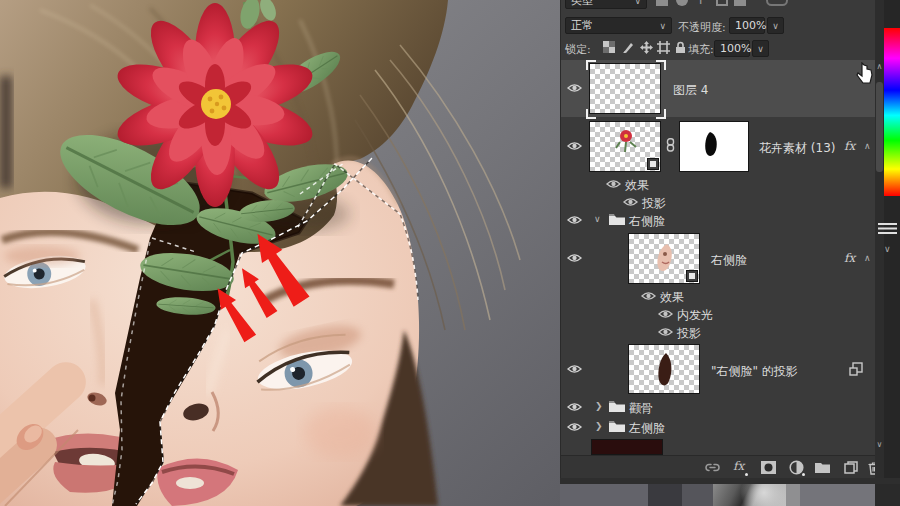  What do you see at coordinates (750, 495) in the screenshot?
I see `photo-fragment-thumbnail` at bounding box center [750, 495].